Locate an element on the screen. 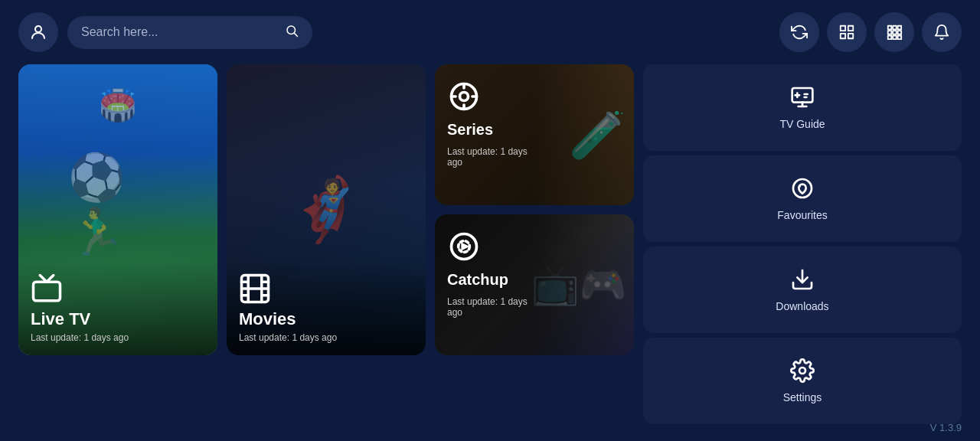  search-icon is located at coordinates (292, 32).